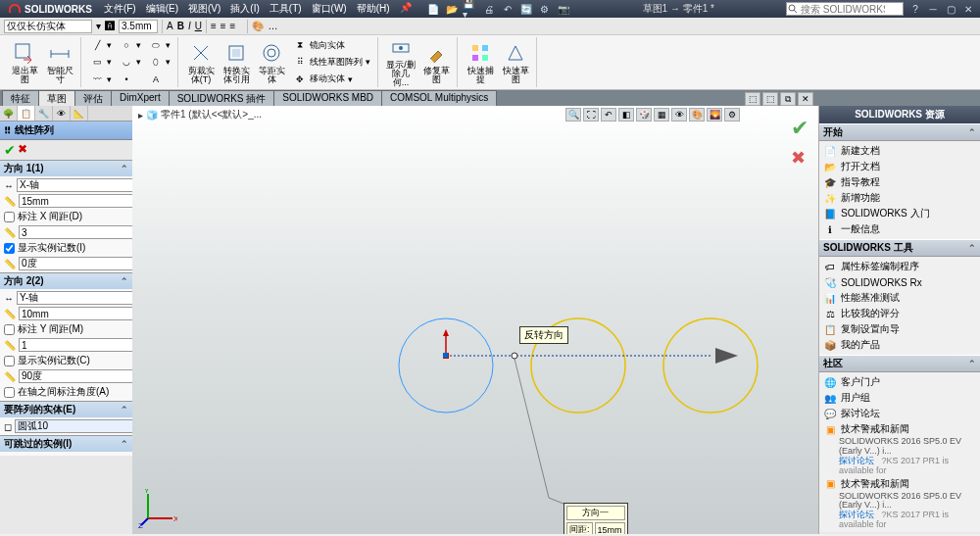 Image resolution: width=980 pixels, height=536 pixels. Describe the element at coordinates (10, 150) in the screenshot. I see `pm-ok-button: ✔` at that location.